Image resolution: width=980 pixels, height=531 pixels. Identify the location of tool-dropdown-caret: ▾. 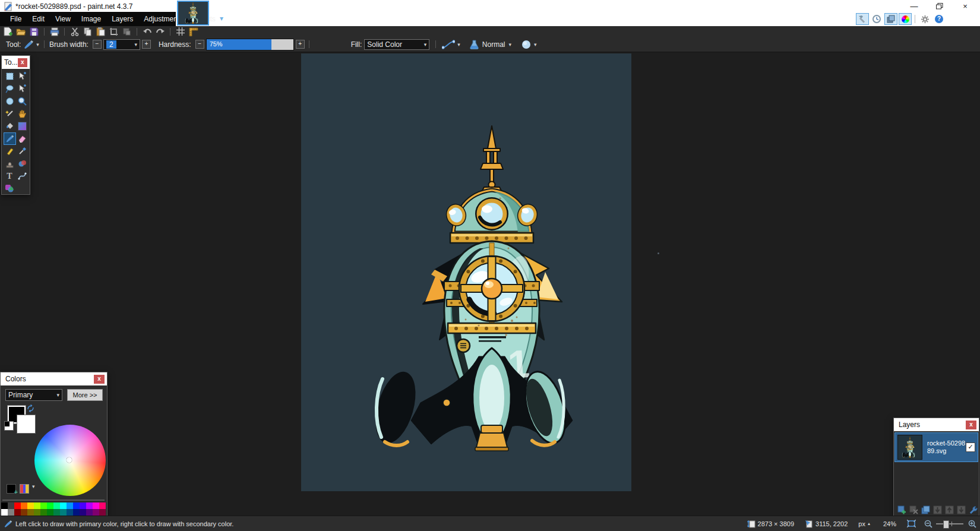
(38, 45).